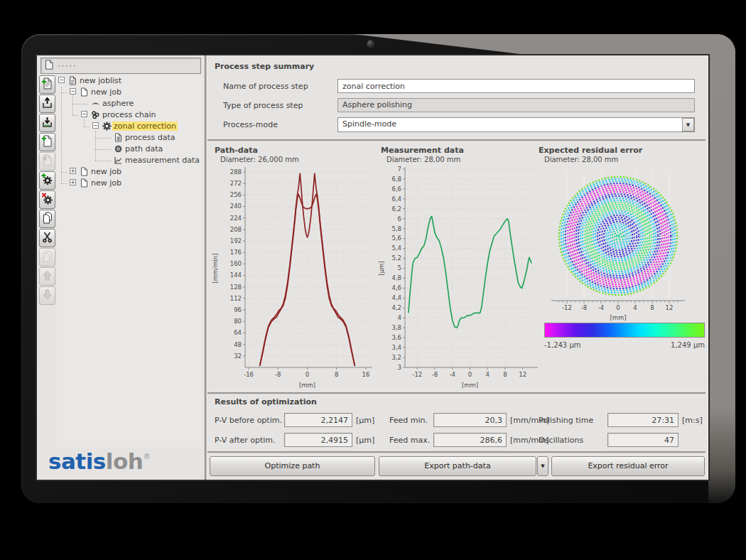 The image size is (746, 560). Describe the element at coordinates (236, 275) in the screenshot. I see `svg-text: 144` at that location.